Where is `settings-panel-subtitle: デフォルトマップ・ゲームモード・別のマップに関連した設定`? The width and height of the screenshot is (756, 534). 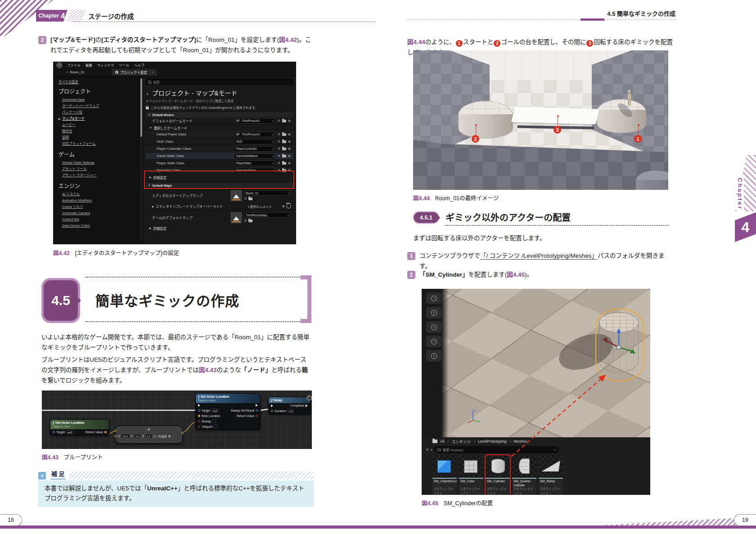 settings-panel-subtitle: デフォルトマップ・ゲームモード・別のマップに関連した設定 is located at coordinates (220, 101).